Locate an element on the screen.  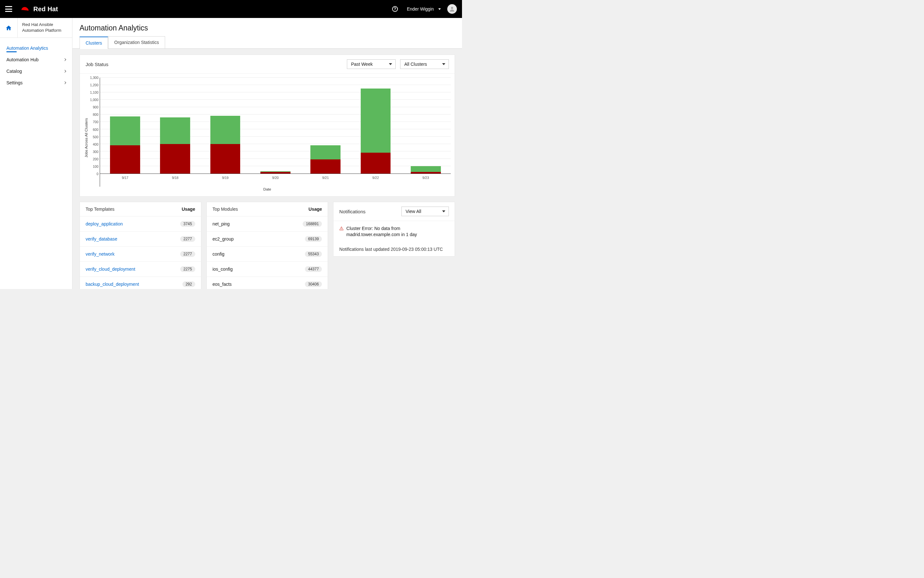
list-item: verify_cloud_deployment2275 is located at coordinates (141, 269).